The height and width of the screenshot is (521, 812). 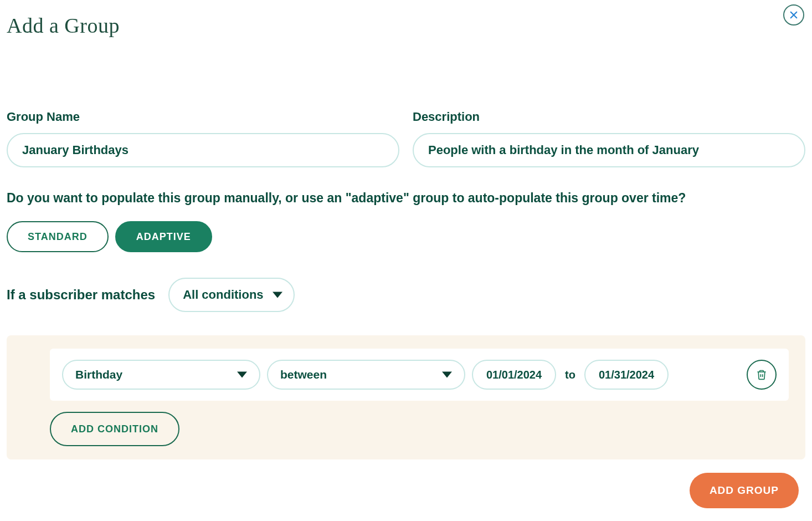 What do you see at coordinates (406, 237) in the screenshot?
I see `group-type-toggle: STANDARD ADAPTIVE` at bounding box center [406, 237].